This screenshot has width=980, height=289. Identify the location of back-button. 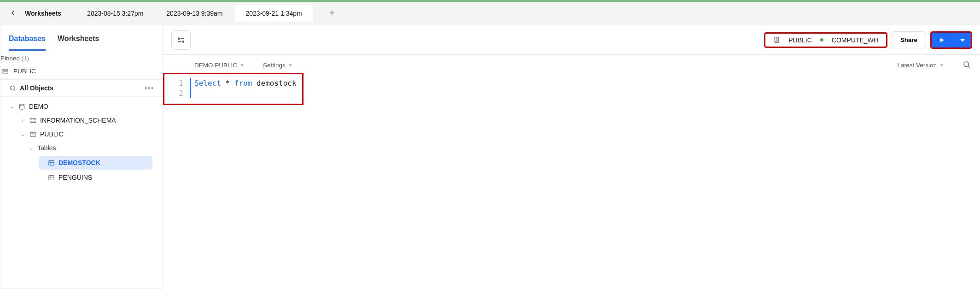
(13, 14).